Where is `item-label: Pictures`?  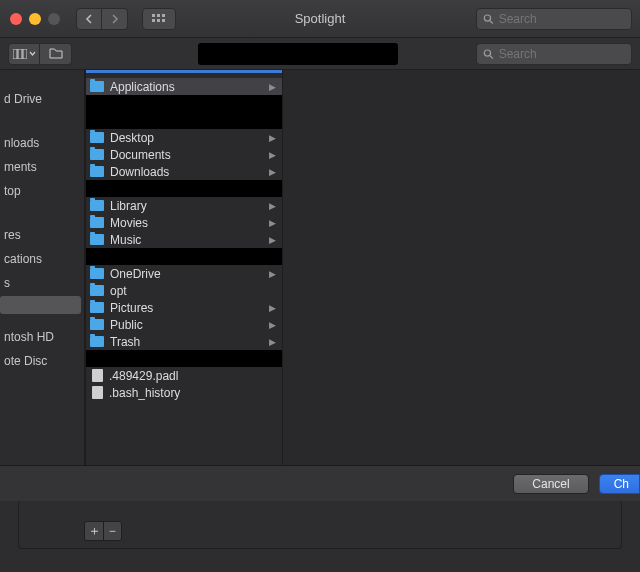
item-label: Pictures is located at coordinates (190, 308).